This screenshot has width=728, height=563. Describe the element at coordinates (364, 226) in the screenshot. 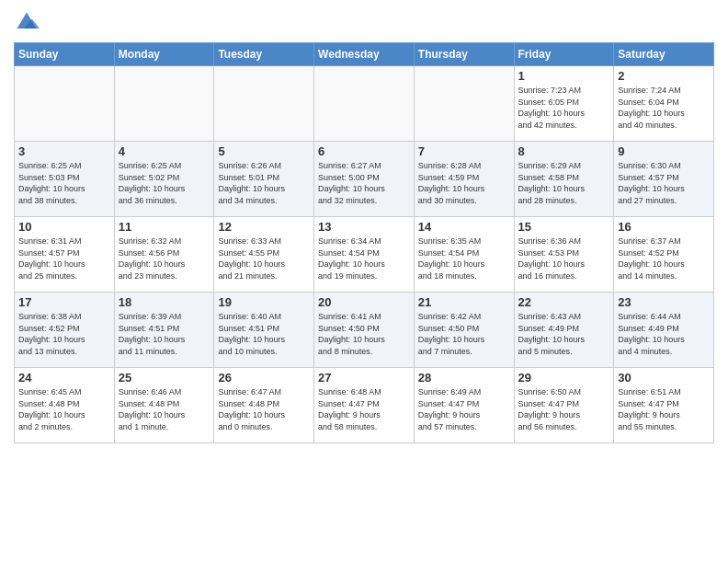

I see `day-number: 13` at that location.